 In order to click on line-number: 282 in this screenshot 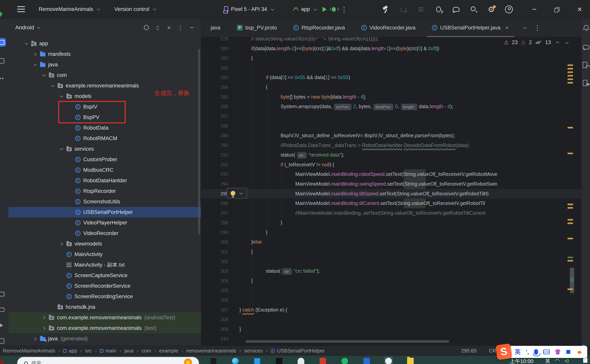, I will do `click(215, 68)`.